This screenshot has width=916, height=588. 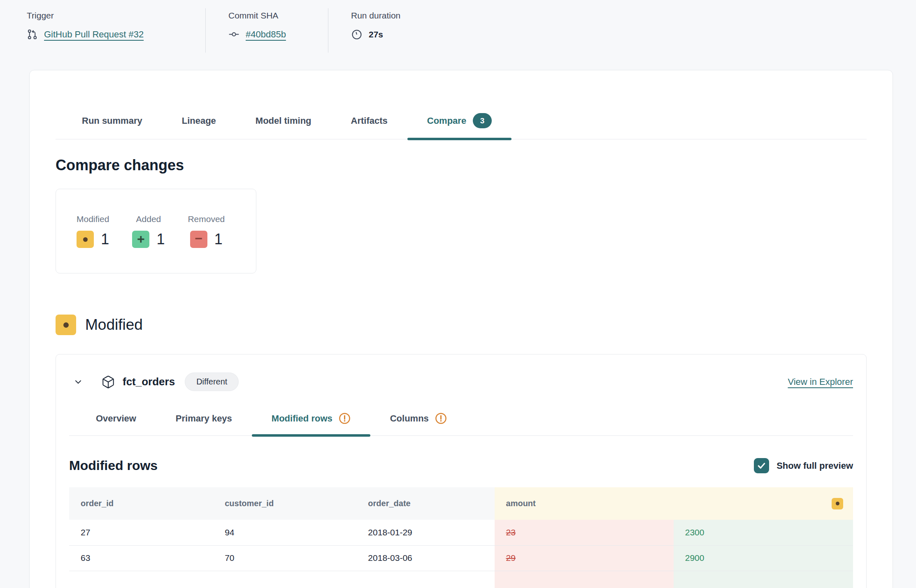 What do you see at coordinates (311, 424) in the screenshot?
I see `tab-modified-rows: Modified rows` at bounding box center [311, 424].